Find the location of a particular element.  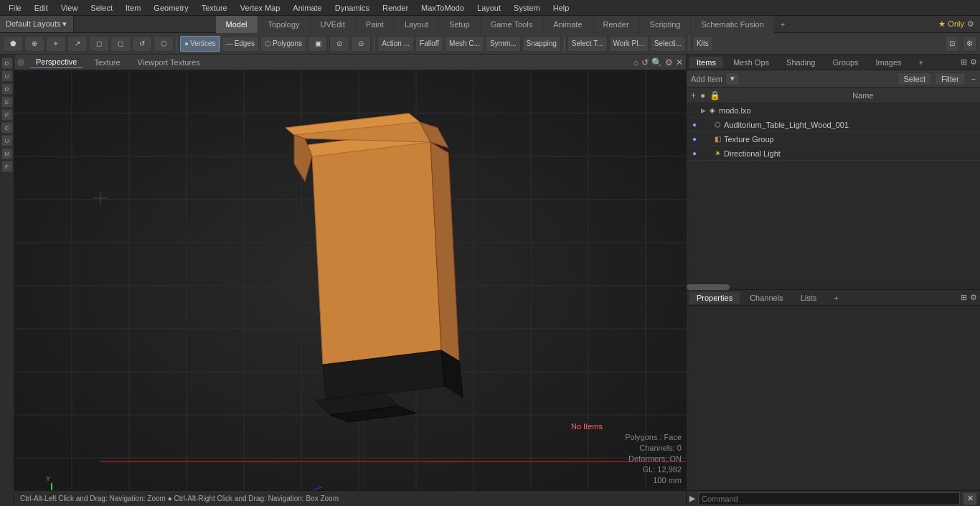

layout-tab-render: Render is located at coordinates (616, 24).